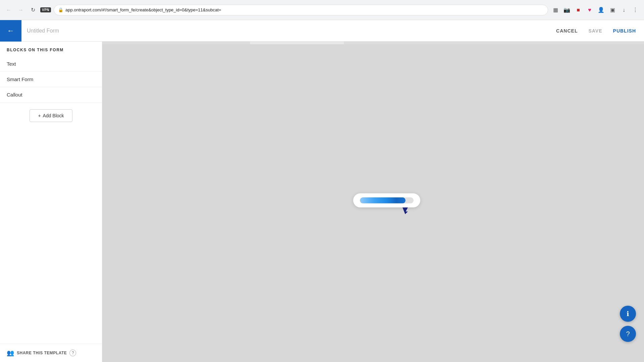  I want to click on heart-icon: ♥, so click(590, 10).